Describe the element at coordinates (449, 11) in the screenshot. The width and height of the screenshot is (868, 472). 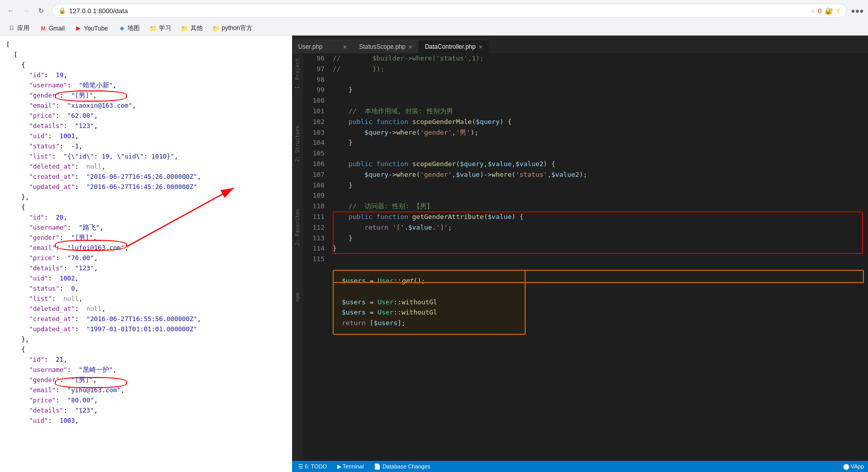
I see `address-bar: 🔒 127.0.0.1:8000/data ☆ O 🔐 Y` at that location.